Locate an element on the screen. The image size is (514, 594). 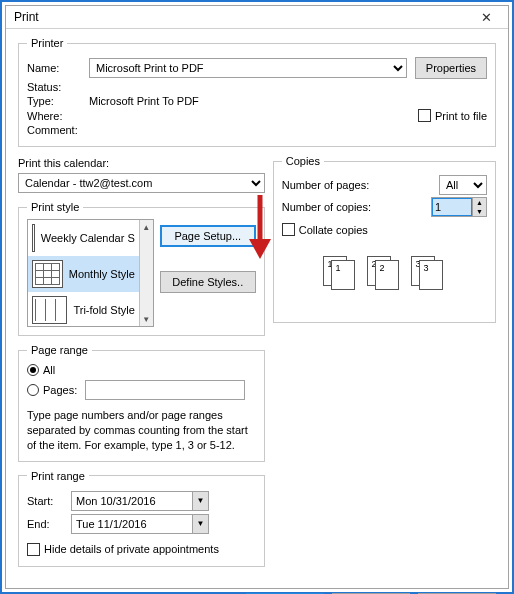
copies-legend: Copies is located at coordinates (303, 161).